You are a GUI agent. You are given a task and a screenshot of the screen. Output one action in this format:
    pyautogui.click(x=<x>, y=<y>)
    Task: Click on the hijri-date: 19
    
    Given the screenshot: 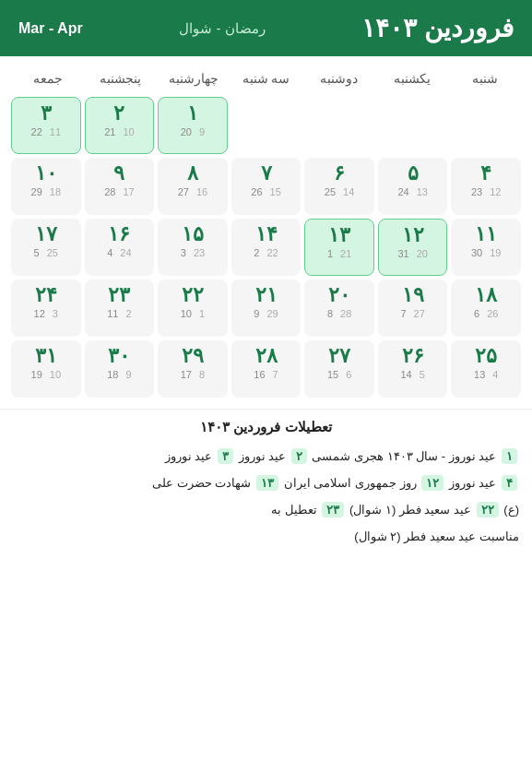 What is the action you would take?
    pyautogui.click(x=495, y=253)
    